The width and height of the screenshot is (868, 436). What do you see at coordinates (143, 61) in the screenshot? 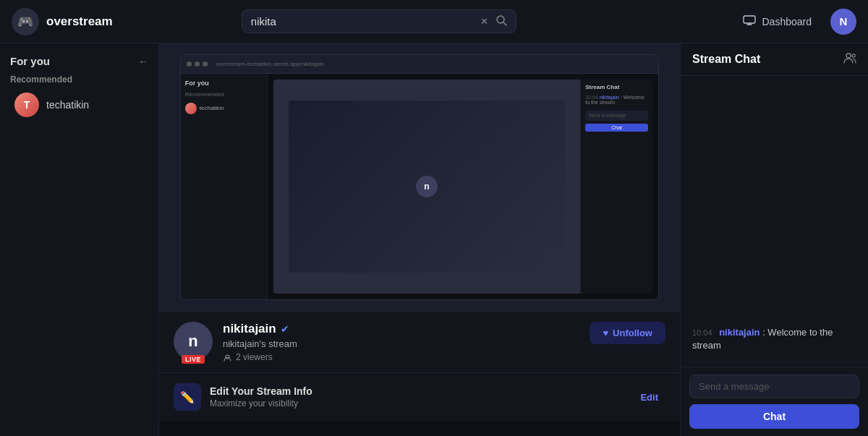
I see `sidebar-back-button: ←` at bounding box center [143, 61].